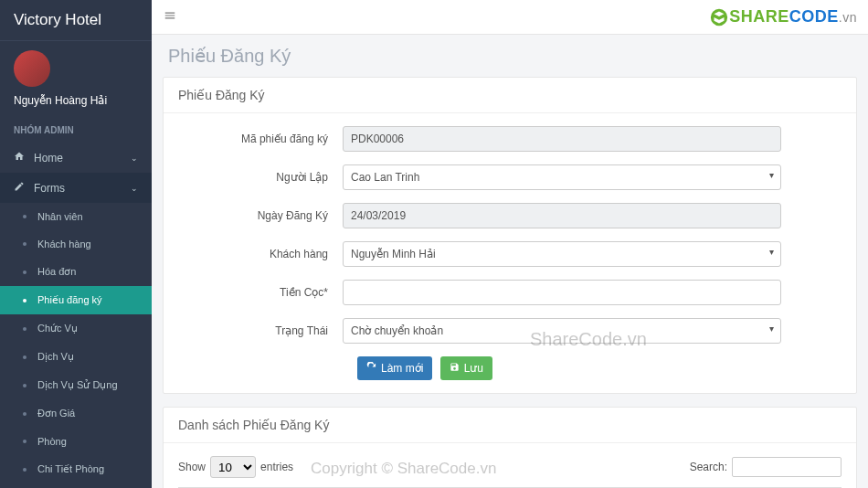 This screenshot has width=868, height=488. I want to click on user-name: Nguyễn Hoàng Hải, so click(76, 101).